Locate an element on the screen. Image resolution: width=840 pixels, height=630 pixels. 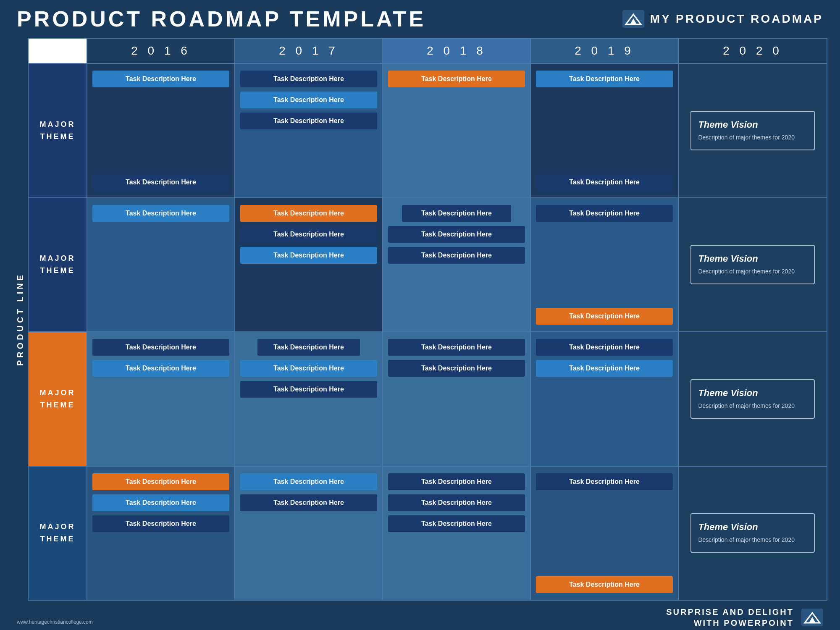
footer-line2: WITH POWERPOINT is located at coordinates (730, 623).